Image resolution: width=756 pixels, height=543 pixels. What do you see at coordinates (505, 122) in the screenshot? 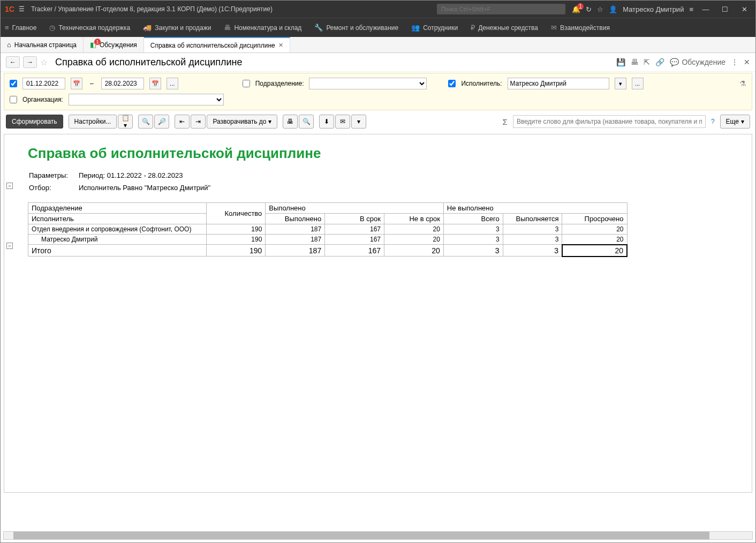
I see `sigma-icon: Σ` at bounding box center [505, 122].